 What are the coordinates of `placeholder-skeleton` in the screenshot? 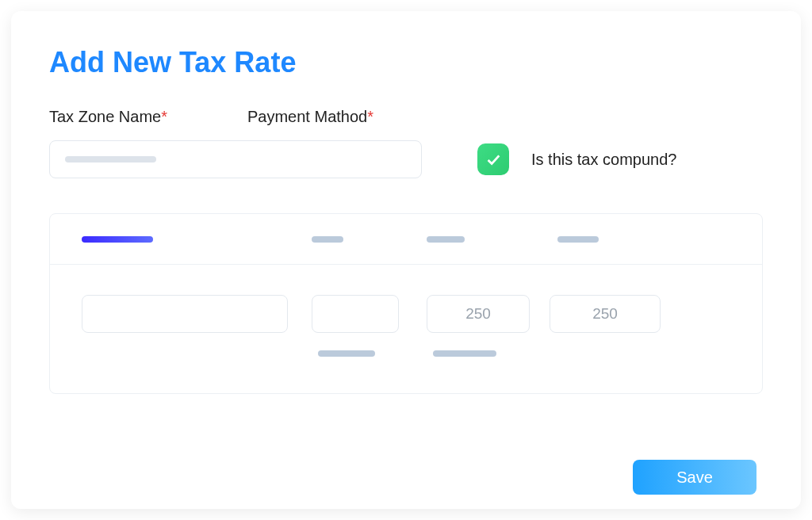 It's located at (111, 159).